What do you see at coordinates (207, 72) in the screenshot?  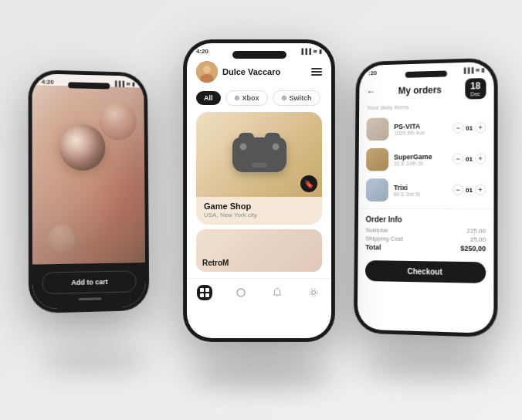 I see `avatar-image` at bounding box center [207, 72].